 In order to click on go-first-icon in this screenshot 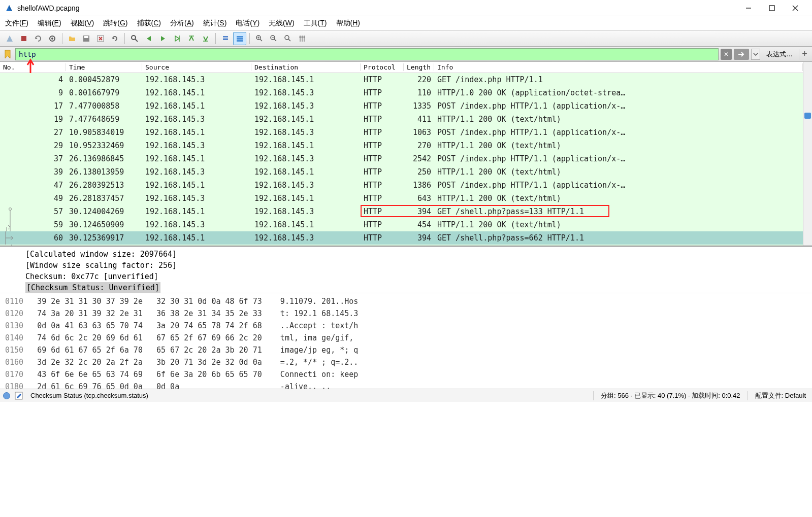, I will do `click(191, 39)`.